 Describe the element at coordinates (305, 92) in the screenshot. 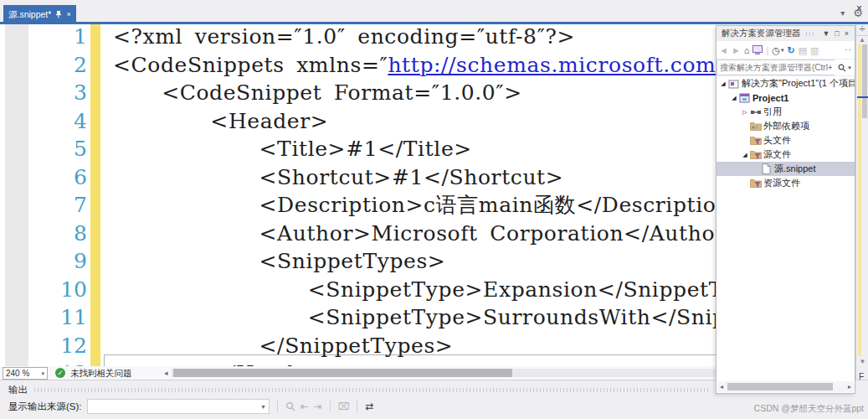

I see `code-text: <CodeSnippet Format=″1.0.0″>` at that location.